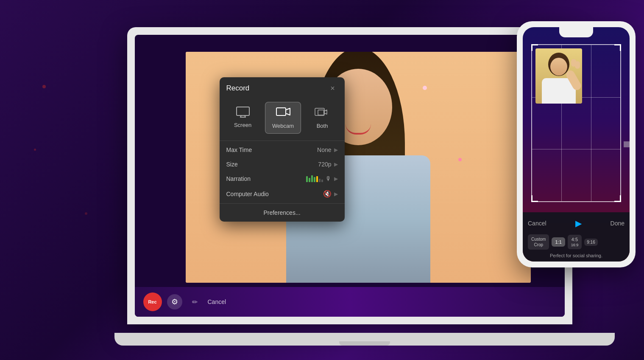  I want to click on speaker-muted-icon: 🔇, so click(327, 194).